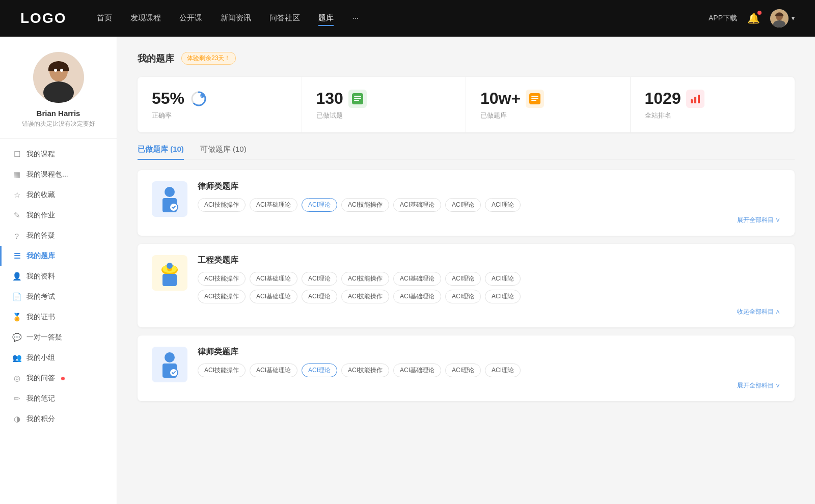 This screenshot has width=815, height=504. Describe the element at coordinates (58, 236) in the screenshot. I see `sidebar-item-qa: ? 我的答疑` at that location.